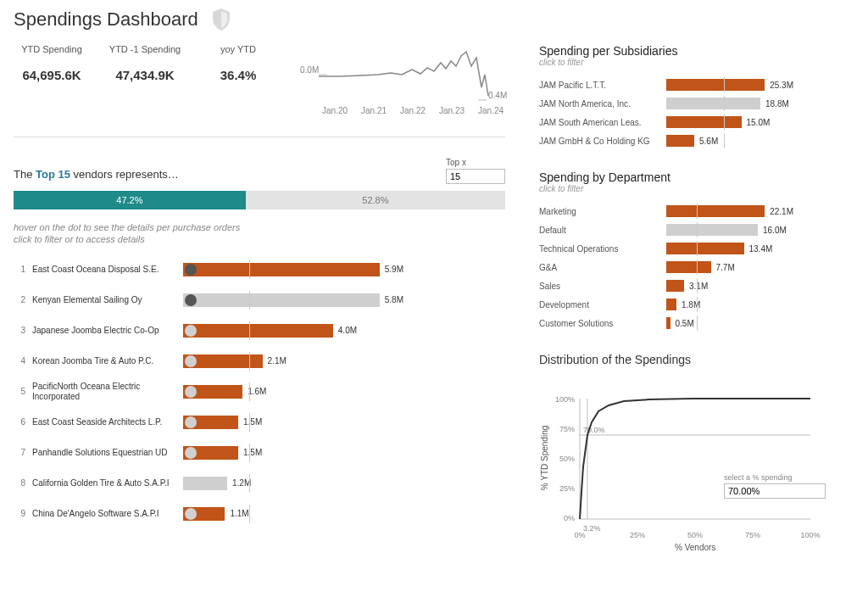 The image size is (868, 614). I want to click on subsidiaries-chart: JAM Pacific L.T.T.25.3MJAM North America…, so click(692, 113).